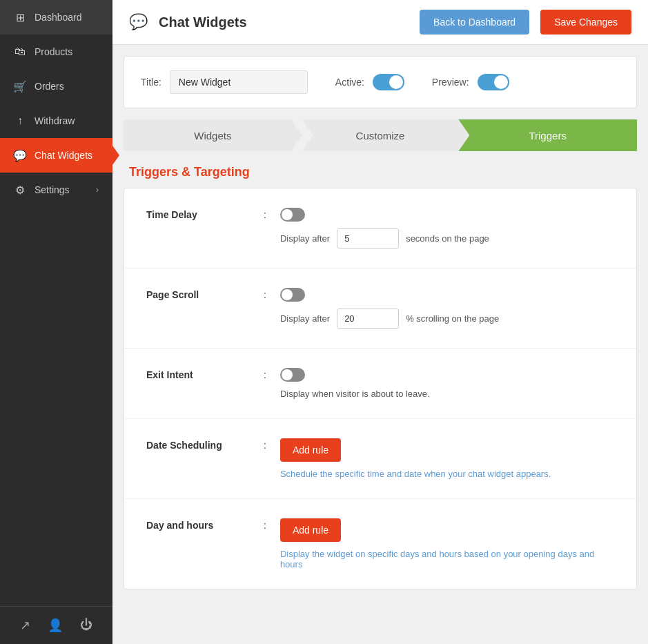 Image resolution: width=648 pixels, height=644 pixels. I want to click on active-field-group: Active:, so click(370, 82).